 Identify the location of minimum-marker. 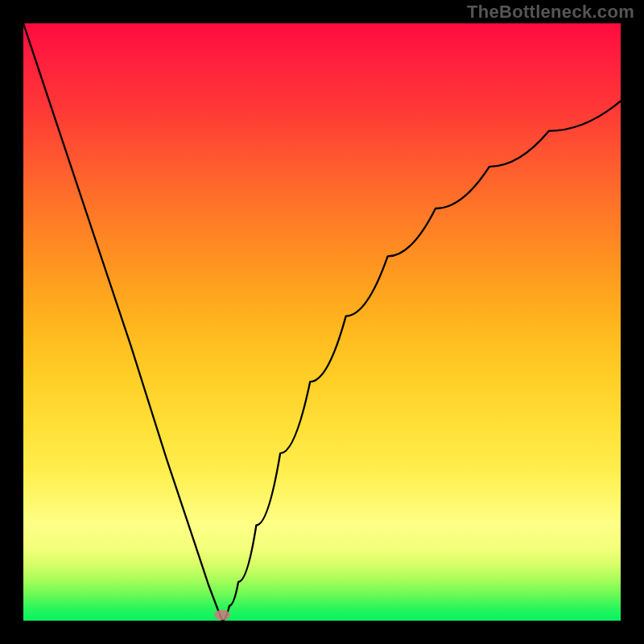
(222, 615).